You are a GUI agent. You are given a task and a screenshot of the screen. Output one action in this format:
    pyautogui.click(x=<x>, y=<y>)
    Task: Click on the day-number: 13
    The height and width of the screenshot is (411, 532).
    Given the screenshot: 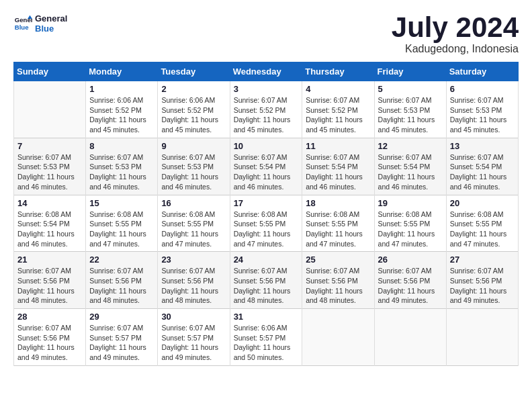 What is the action you would take?
    pyautogui.click(x=482, y=146)
    